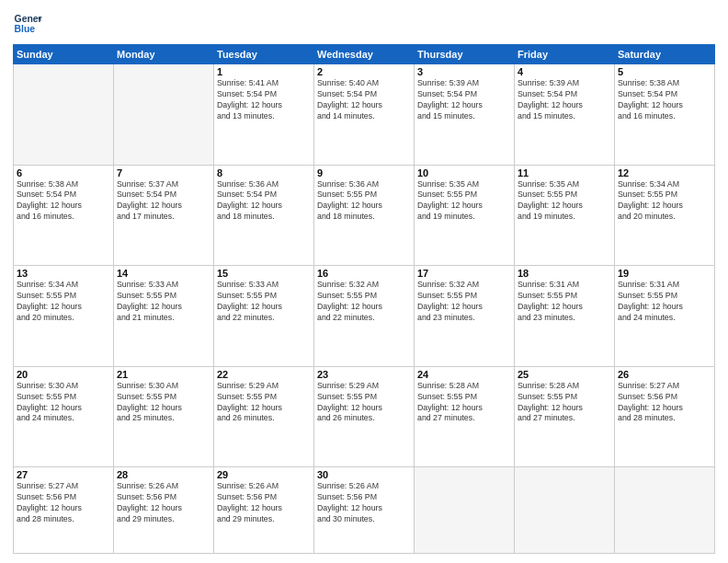 The image size is (728, 563). I want to click on day-number: 13, so click(63, 273).